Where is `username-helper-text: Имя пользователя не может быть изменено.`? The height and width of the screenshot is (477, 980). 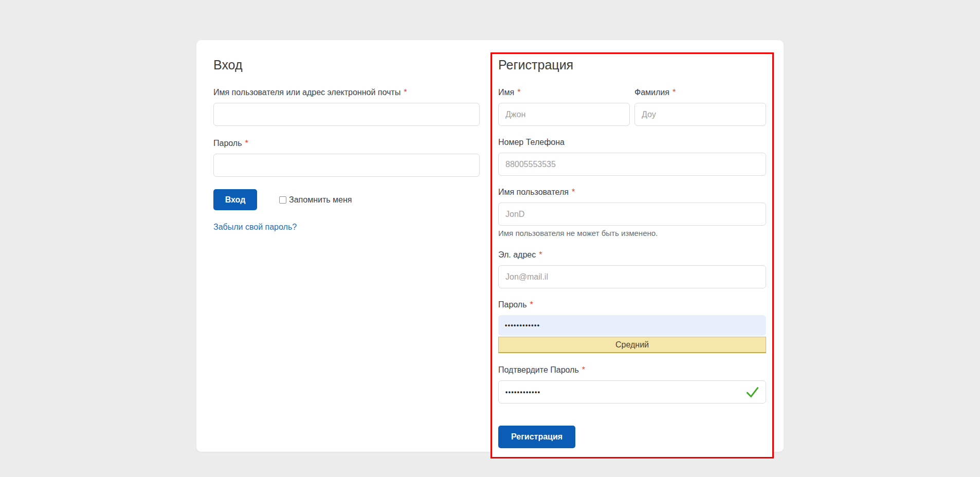
username-helper-text: Имя пользователя не может быть изменено. is located at coordinates (632, 233).